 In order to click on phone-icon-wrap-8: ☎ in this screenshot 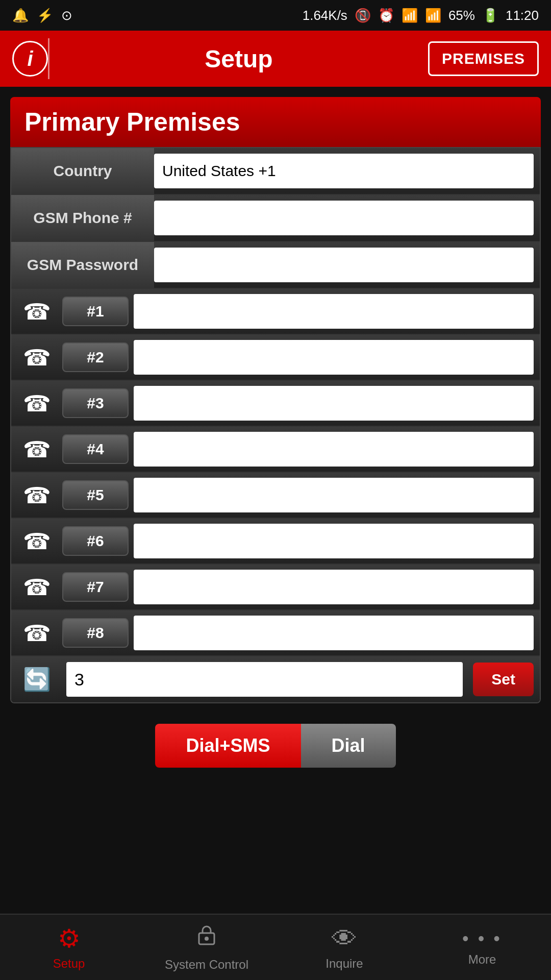, I will do `click(37, 633)`.